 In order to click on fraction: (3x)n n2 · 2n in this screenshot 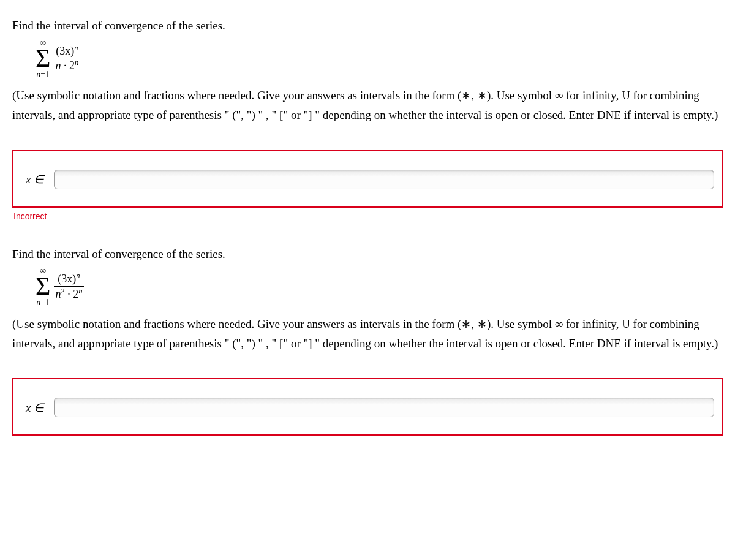, I will do `click(69, 287)`.